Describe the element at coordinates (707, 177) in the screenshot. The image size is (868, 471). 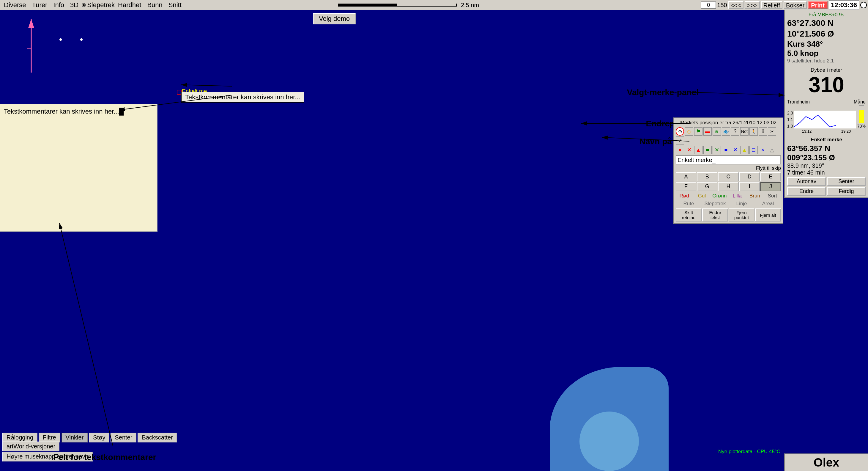
I see `letter-B: B` at that location.